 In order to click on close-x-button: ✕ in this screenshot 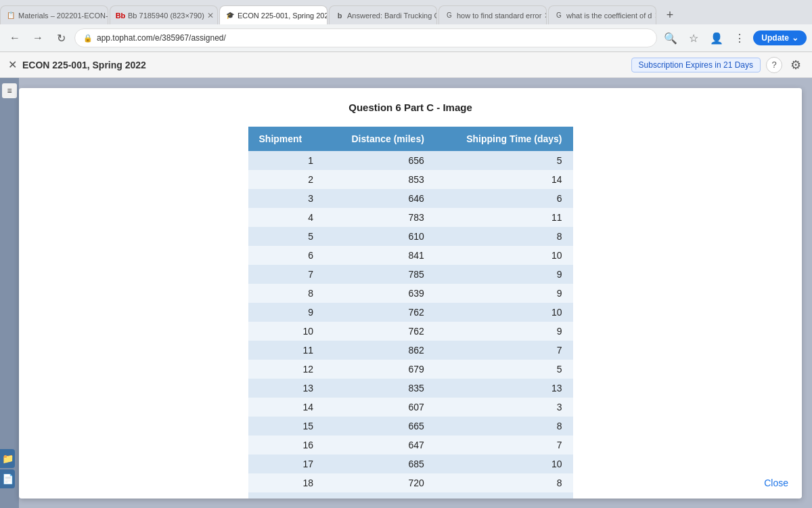, I will do `click(12, 65)`.